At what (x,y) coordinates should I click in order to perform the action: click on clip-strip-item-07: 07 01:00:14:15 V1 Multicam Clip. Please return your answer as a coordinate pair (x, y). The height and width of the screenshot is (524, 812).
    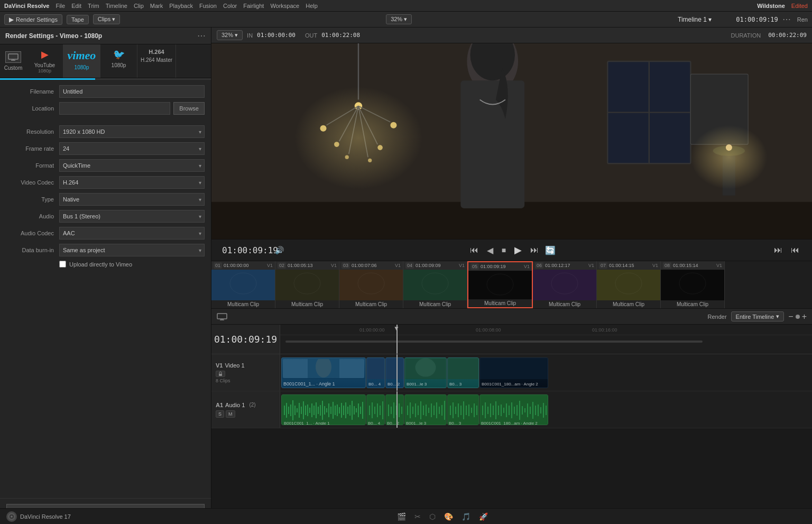
    Looking at the image, I should click on (629, 284).